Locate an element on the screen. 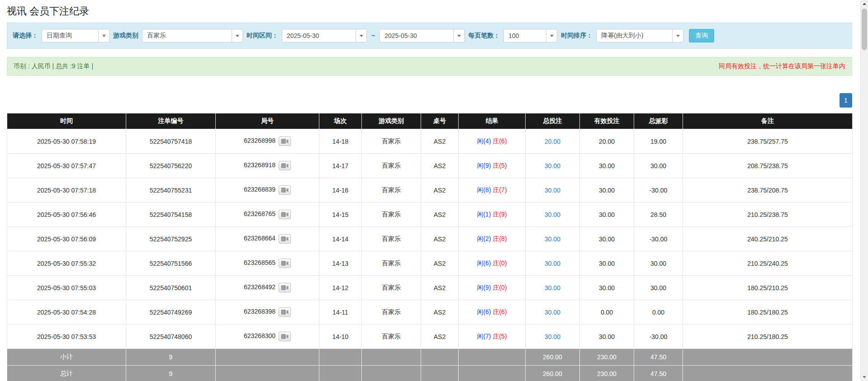  summary-label: 小计 is located at coordinates (67, 357).